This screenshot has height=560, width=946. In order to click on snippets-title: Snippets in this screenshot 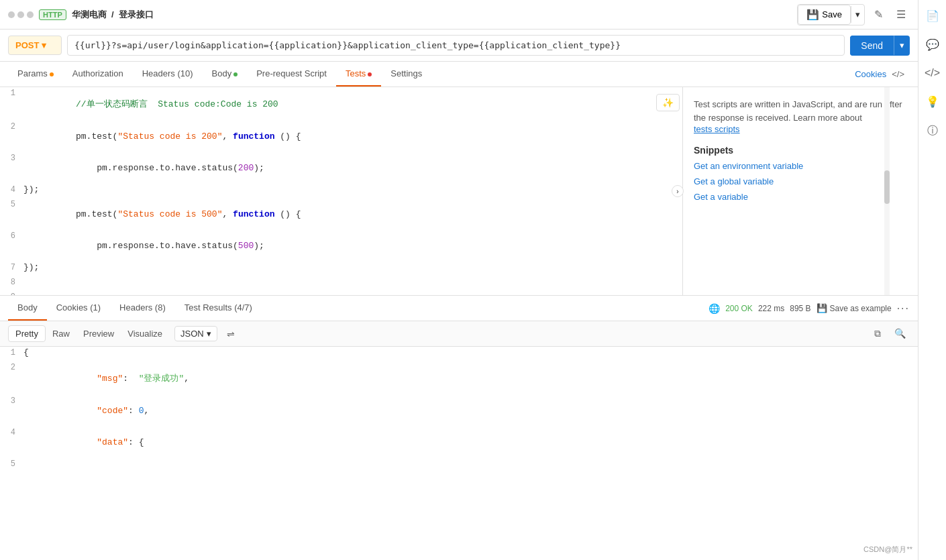, I will do `click(800, 150)`.